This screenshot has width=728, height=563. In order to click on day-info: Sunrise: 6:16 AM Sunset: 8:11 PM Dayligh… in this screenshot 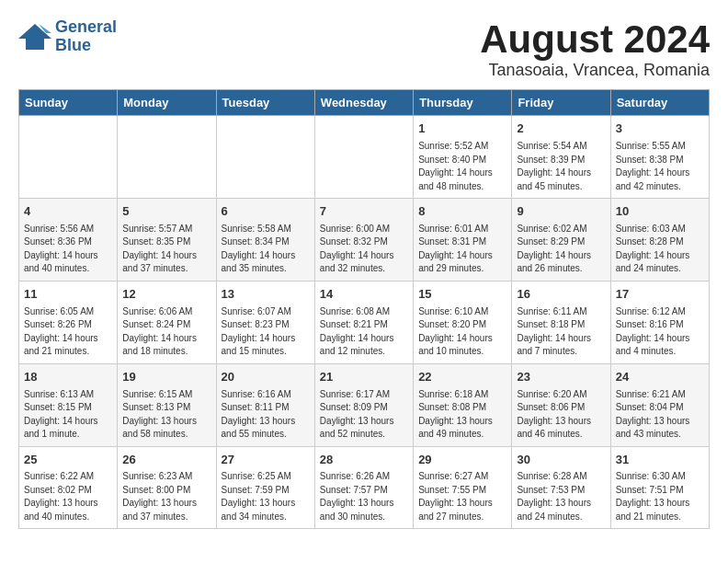, I will do `click(266, 415)`.